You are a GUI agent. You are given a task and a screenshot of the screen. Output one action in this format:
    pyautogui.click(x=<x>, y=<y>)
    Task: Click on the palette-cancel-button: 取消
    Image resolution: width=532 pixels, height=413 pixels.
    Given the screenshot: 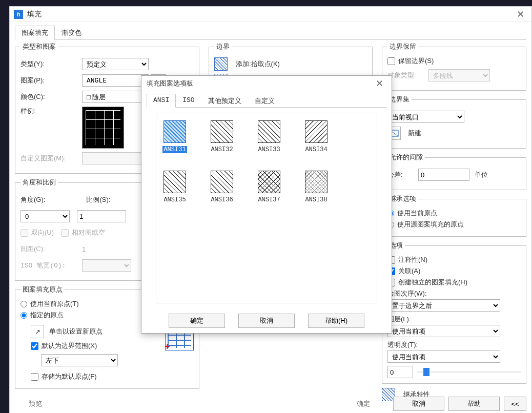 What is the action you would take?
    pyautogui.click(x=267, y=321)
    